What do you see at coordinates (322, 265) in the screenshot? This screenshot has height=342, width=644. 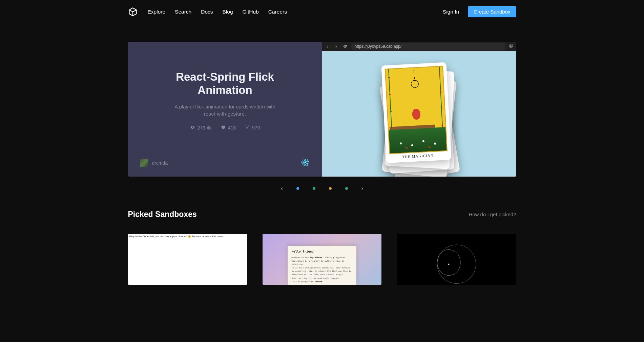 I see `picked-card-2-doc: Hello friend Welcome to the StyleSheet l…` at bounding box center [322, 265].